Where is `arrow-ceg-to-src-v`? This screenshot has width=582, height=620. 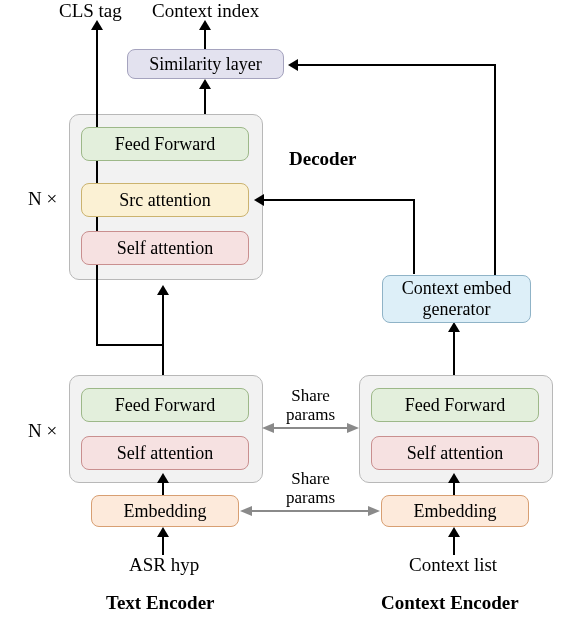
arrow-ceg-to-src-v is located at coordinates (414, 236).